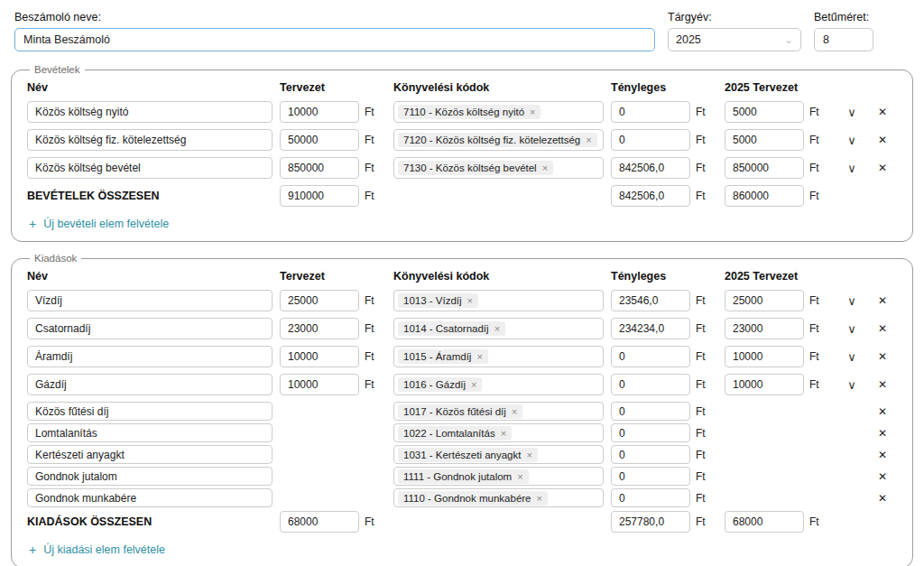  I want to click on next-planned-cell: Ft, so click(778, 112).